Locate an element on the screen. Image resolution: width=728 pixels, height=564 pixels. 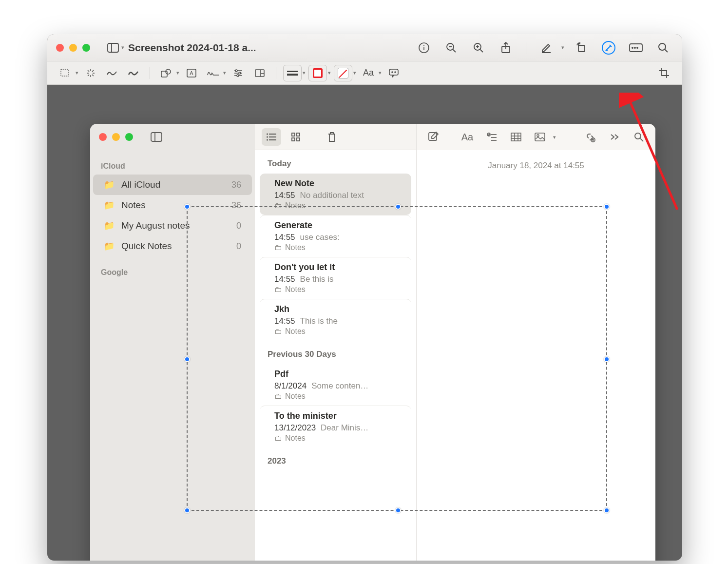
markup-toggle-button is located at coordinates (609, 48).